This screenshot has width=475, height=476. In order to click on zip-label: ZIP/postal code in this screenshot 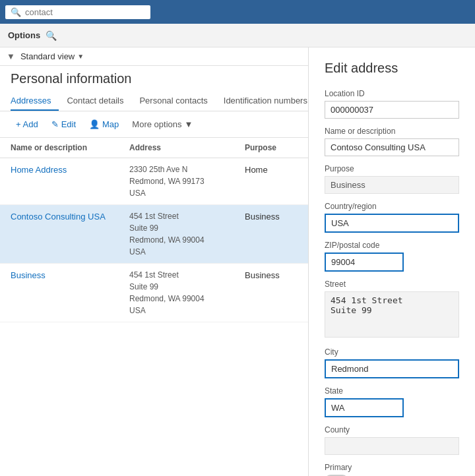, I will do `click(392, 245)`.